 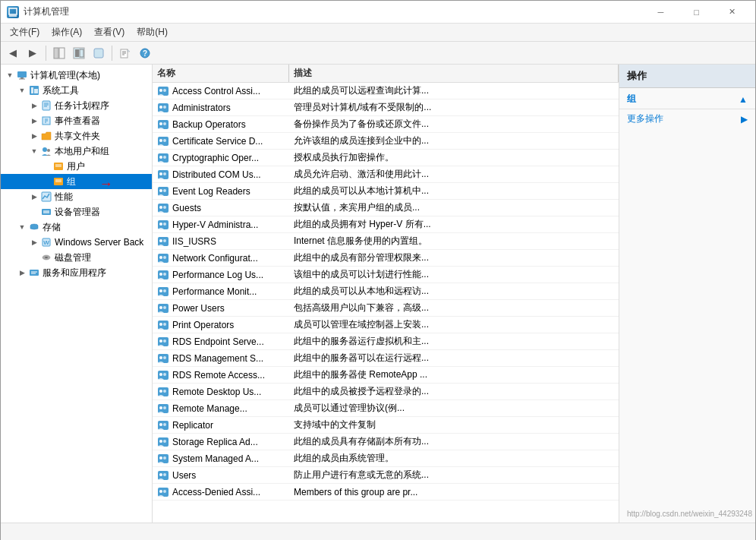 What do you see at coordinates (697, 12) in the screenshot?
I see `maximize-button: □` at bounding box center [697, 12].